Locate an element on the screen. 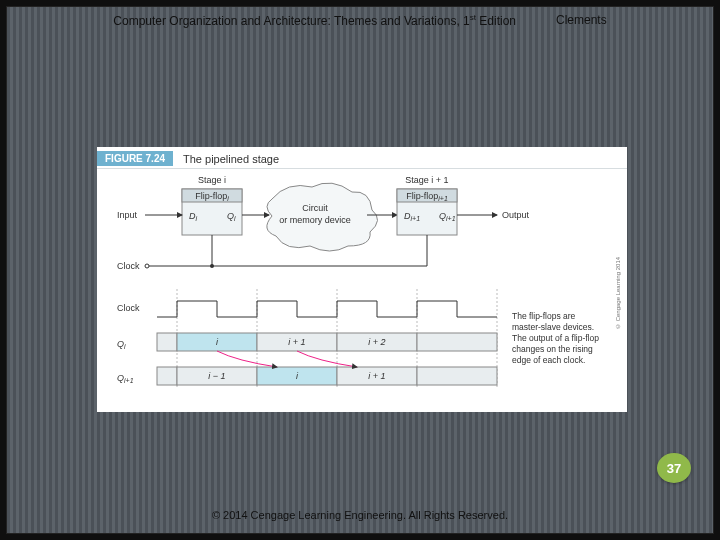  note-l3: The output of a flip-flop is located at coordinates (556, 338).